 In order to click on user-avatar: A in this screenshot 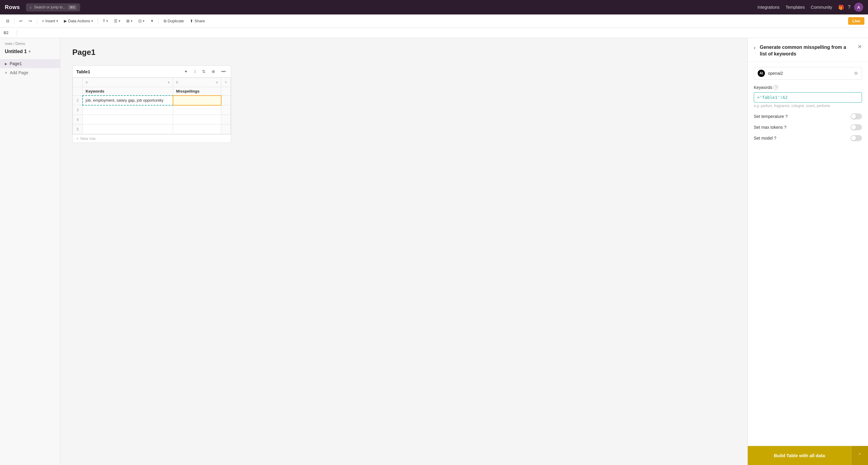, I will do `click(859, 7)`.